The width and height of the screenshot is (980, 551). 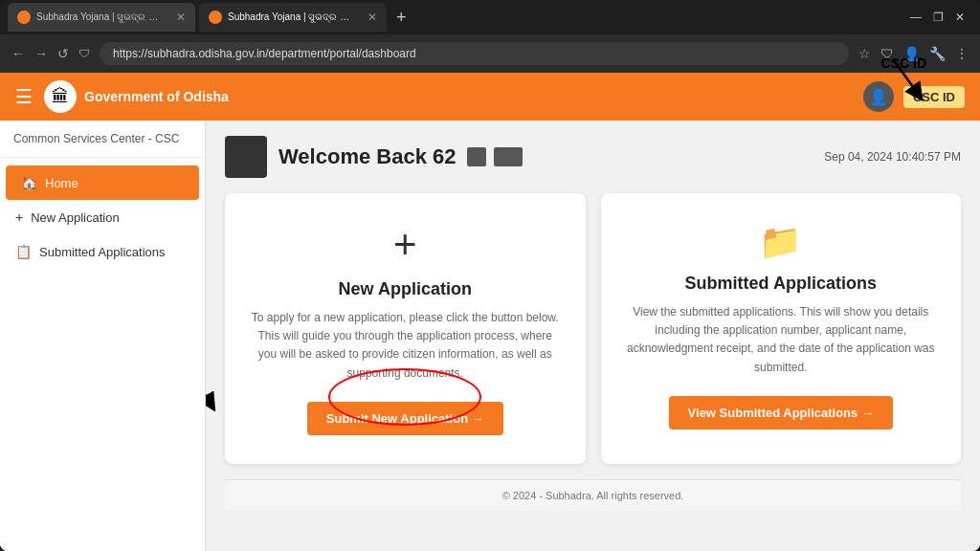 I want to click on submitted-applications-title: Submitted Applications, so click(x=781, y=283).